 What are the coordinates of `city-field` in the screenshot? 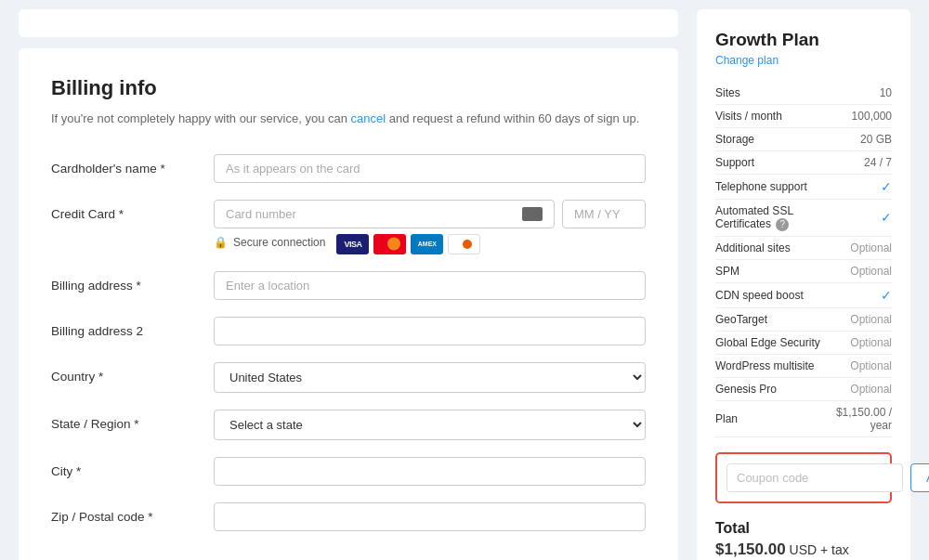 It's located at (429, 472).